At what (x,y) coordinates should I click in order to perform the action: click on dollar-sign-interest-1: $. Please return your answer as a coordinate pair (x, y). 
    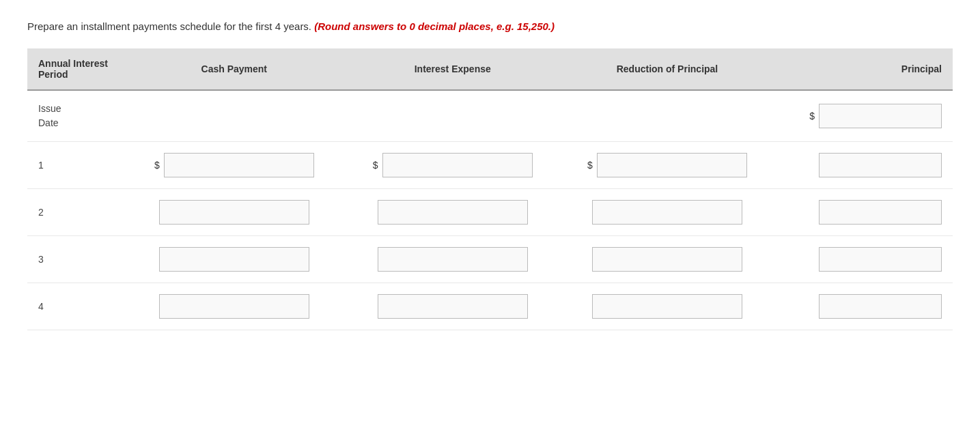
    Looking at the image, I should click on (376, 165).